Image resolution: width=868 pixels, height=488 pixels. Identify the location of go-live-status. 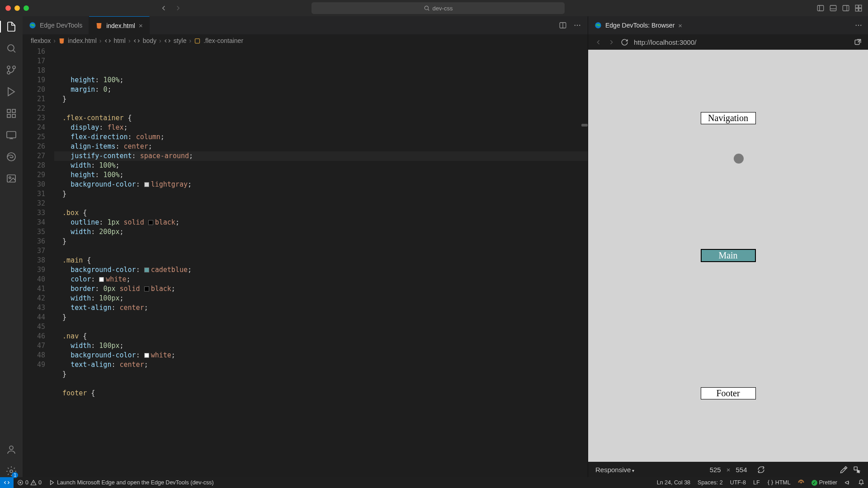
(801, 483).